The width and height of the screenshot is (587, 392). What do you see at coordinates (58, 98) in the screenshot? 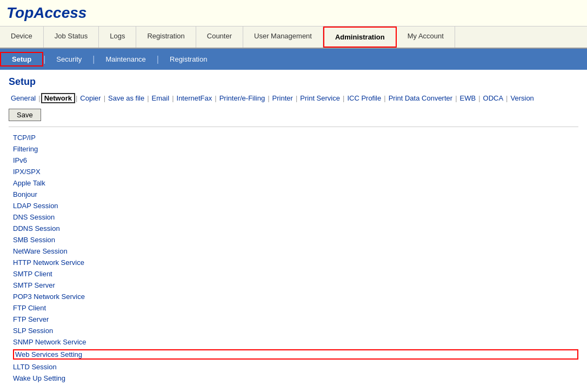
I see `section-tab-network: Network` at bounding box center [58, 98].